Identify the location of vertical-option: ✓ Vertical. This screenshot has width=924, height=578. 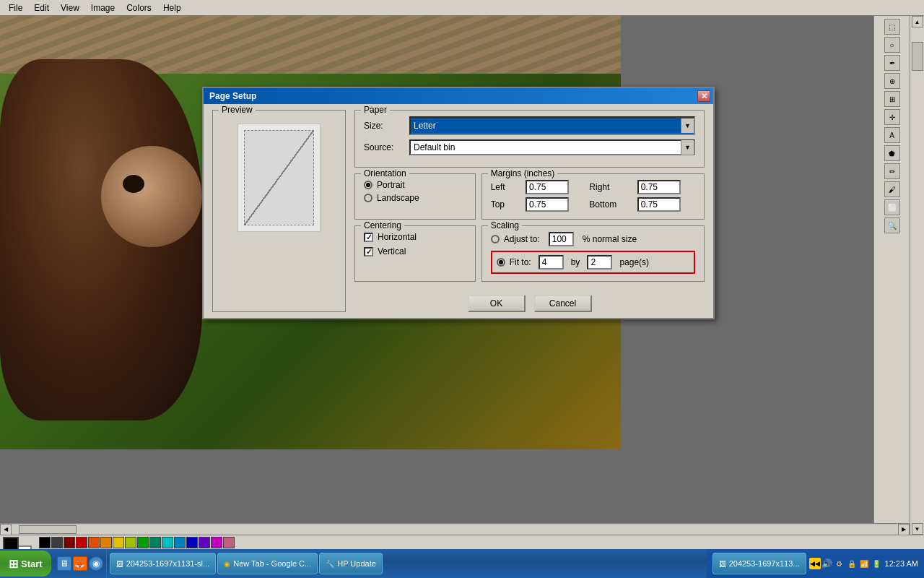
(385, 251).